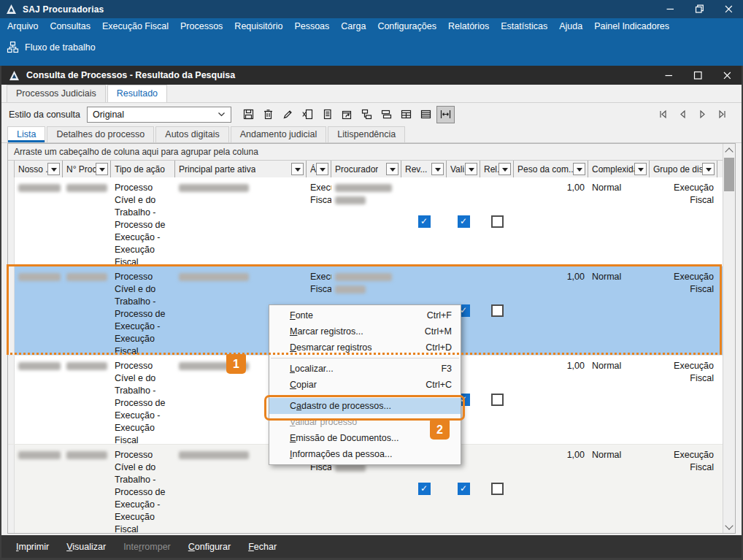 Image resolution: width=743 pixels, height=560 pixels. I want to click on menu-item-execucao-fiscal: Execução Fiscal, so click(136, 26).